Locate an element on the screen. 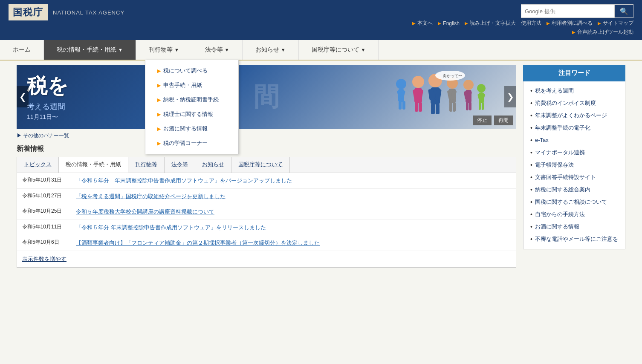 Image resolution: width=642 pixels, height=364 pixels. sidebar-keyword-1: • 消費税のインボイス制度 is located at coordinates (574, 103).